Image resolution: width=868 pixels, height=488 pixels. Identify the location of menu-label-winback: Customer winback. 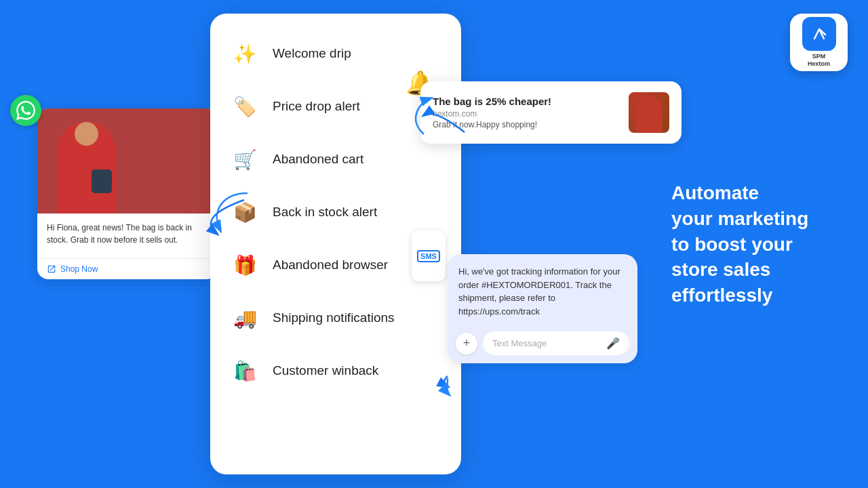
(326, 371).